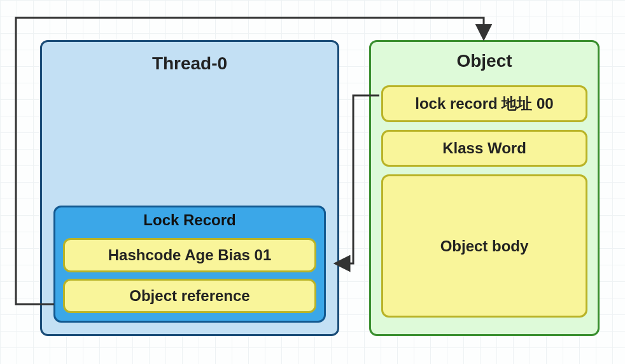  I want to click on lock-record-title: Lock Record, so click(190, 220).